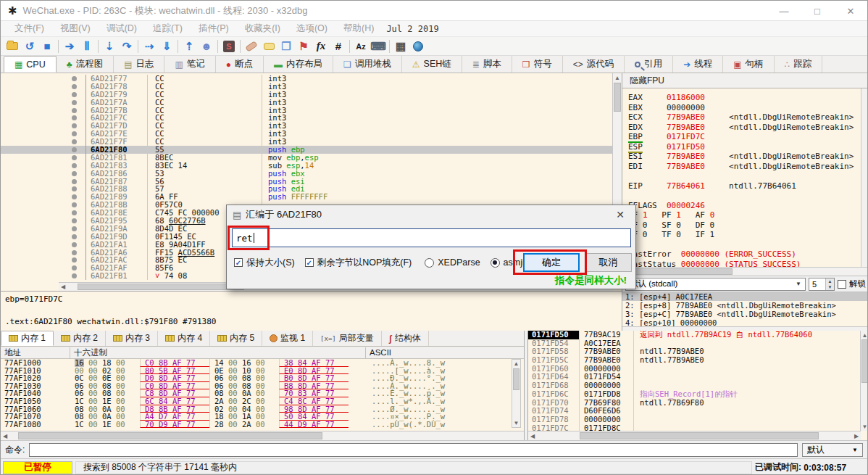 The width and height of the screenshot is (868, 475). What do you see at coordinates (12, 46) in the screenshot?
I see `open-file-icon` at bounding box center [12, 46].